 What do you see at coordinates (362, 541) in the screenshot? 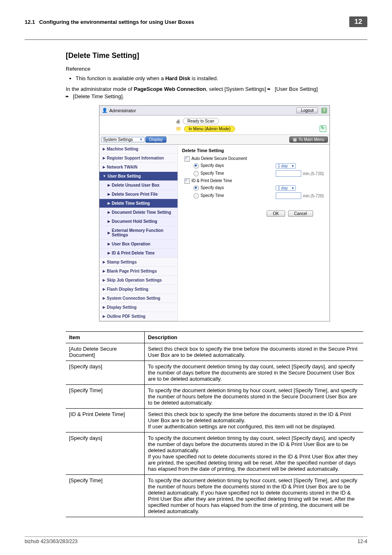
I see `footer-page: 12-4` at bounding box center [362, 541].